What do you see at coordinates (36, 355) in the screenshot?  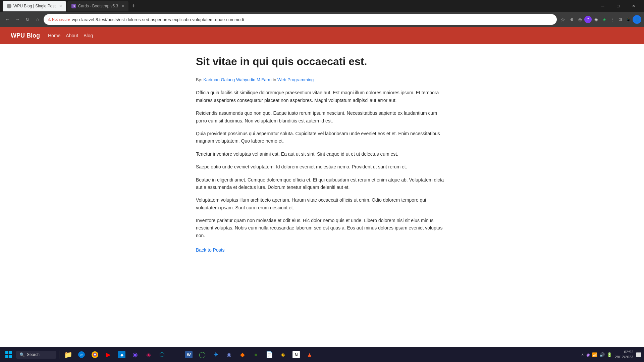 I see `taskbar-search: 🔍 Search` at bounding box center [36, 355].